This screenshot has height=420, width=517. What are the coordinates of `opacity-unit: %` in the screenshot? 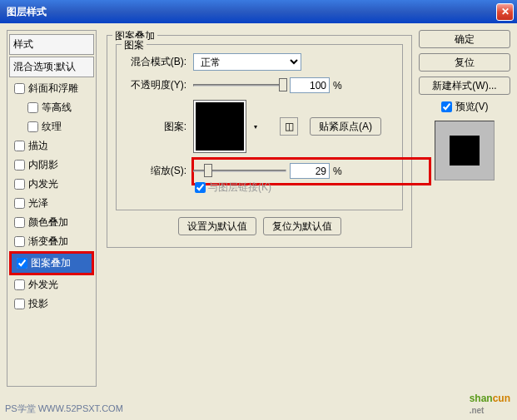 It's located at (338, 86).